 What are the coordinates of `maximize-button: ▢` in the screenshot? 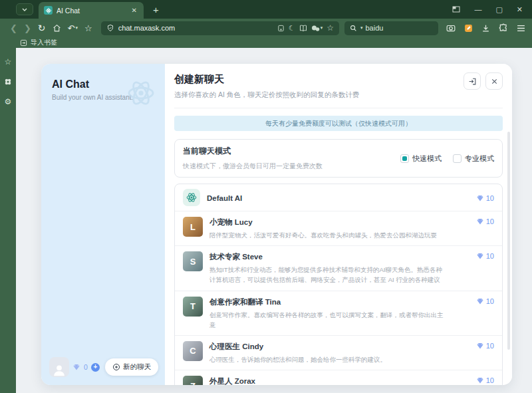 It's located at (499, 9).